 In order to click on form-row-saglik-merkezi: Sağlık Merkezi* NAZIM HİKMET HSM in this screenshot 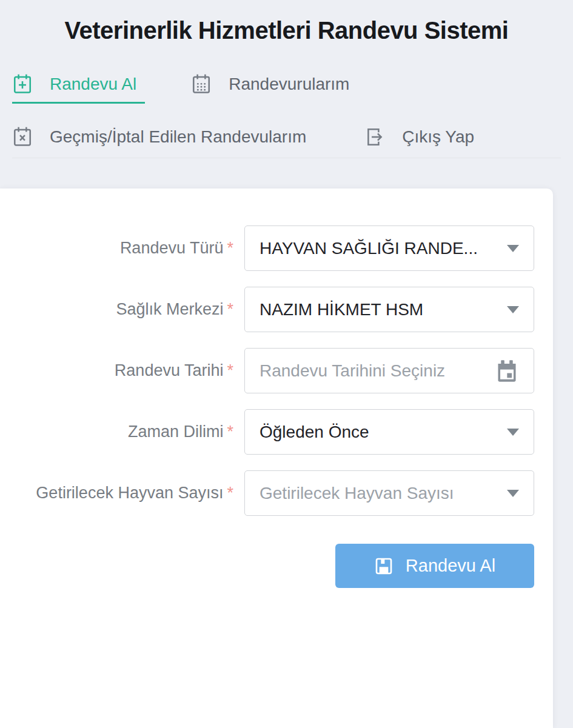, I will do `click(276, 309)`.